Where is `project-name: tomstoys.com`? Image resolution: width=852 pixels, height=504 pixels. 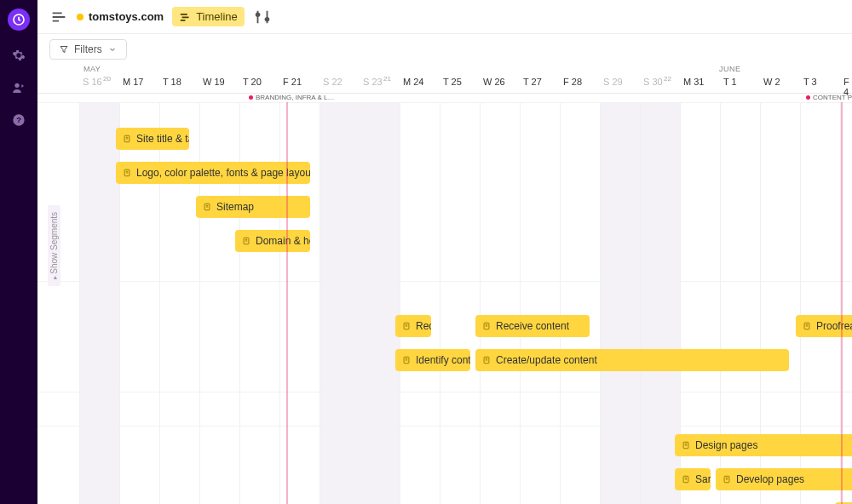 project-name: tomstoys.com is located at coordinates (120, 17).